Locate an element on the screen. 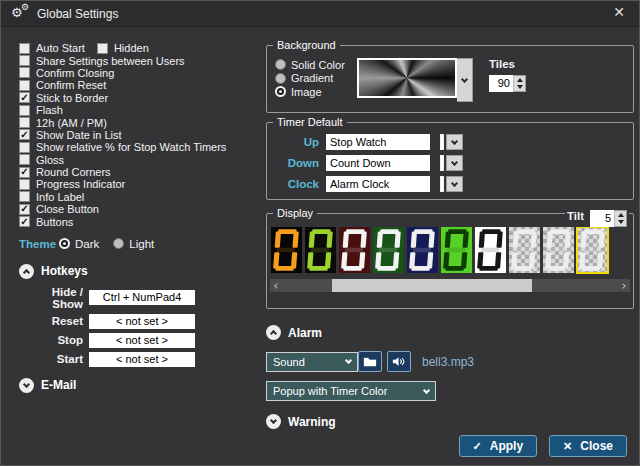  checkbox-item: Confirm Closing is located at coordinates (66, 73).